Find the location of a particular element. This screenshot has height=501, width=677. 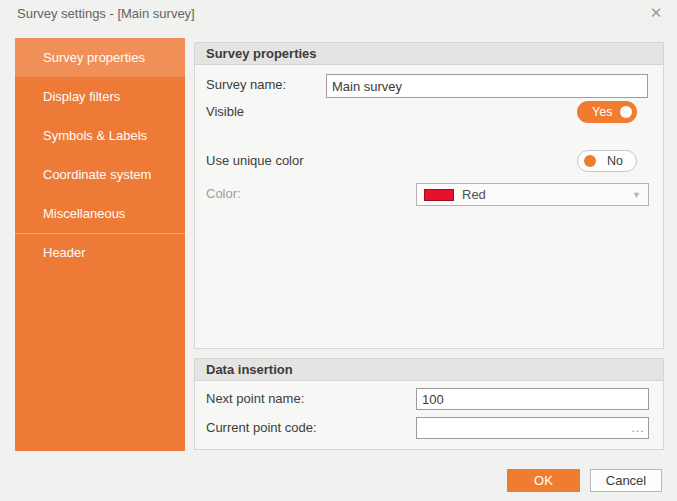

survey-name-label: Survey name: is located at coordinates (246, 85).